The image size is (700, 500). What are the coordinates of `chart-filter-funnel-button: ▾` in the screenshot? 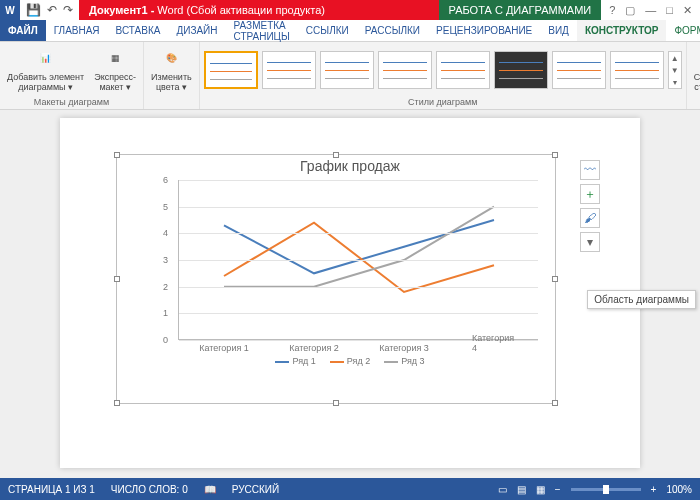 It's located at (590, 242).